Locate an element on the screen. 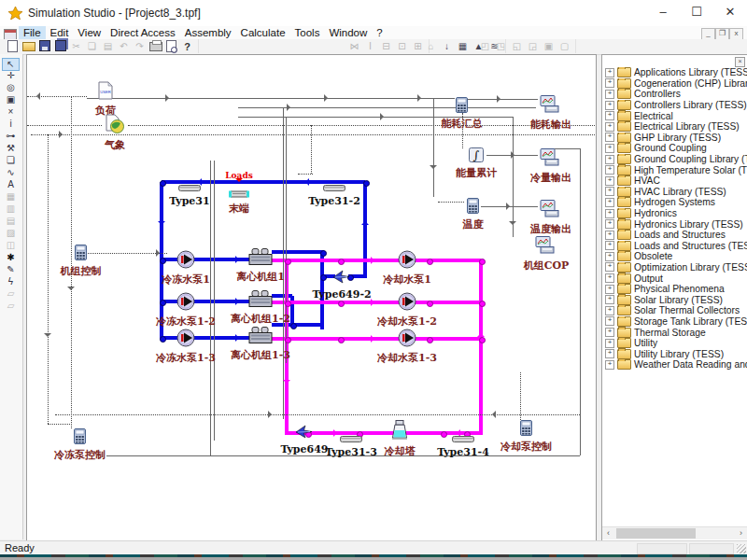 Image resolution: width=747 pixels, height=560 pixels. paste-icon: ▤ is located at coordinates (108, 47).